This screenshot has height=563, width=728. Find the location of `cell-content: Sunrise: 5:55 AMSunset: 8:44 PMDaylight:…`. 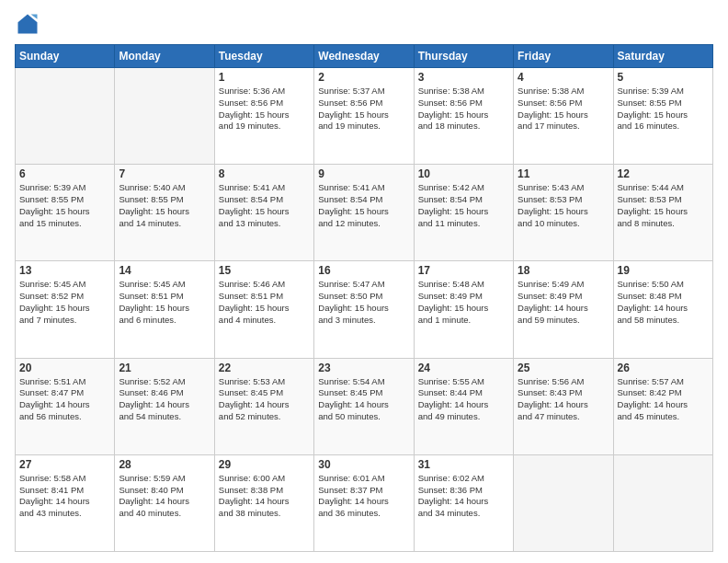

cell-content: Sunrise: 5:55 AMSunset: 8:44 PMDaylight:… is located at coordinates (463, 399).